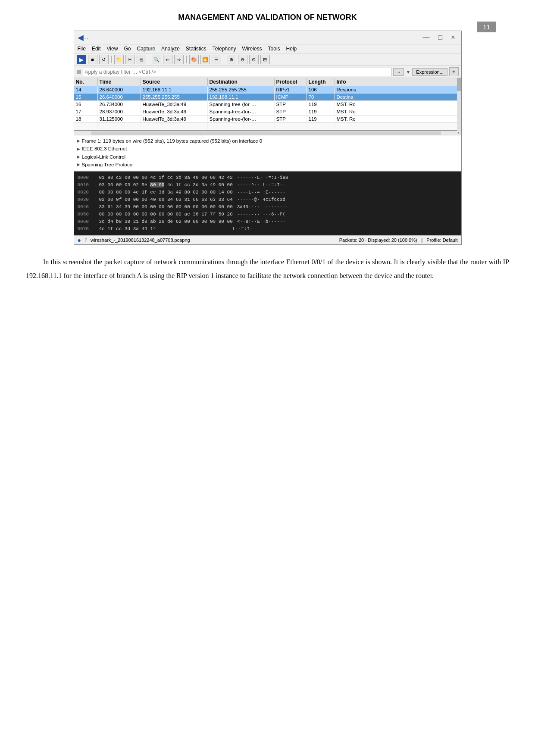  Describe the element at coordinates (268, 157) in the screenshot. I see `detail-row-llc: ▶ Logical-Link Control` at that location.